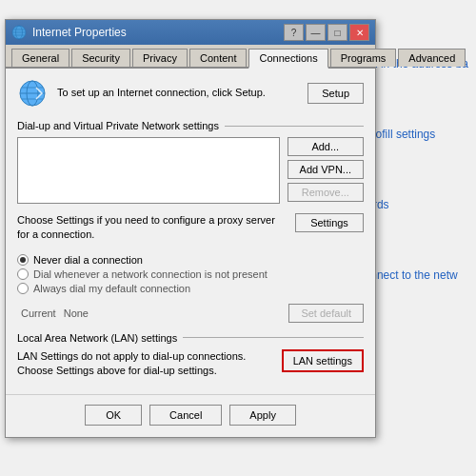 The image size is (476, 476). What do you see at coordinates (38, 313) in the screenshot?
I see `current-label: Current` at bounding box center [38, 313].